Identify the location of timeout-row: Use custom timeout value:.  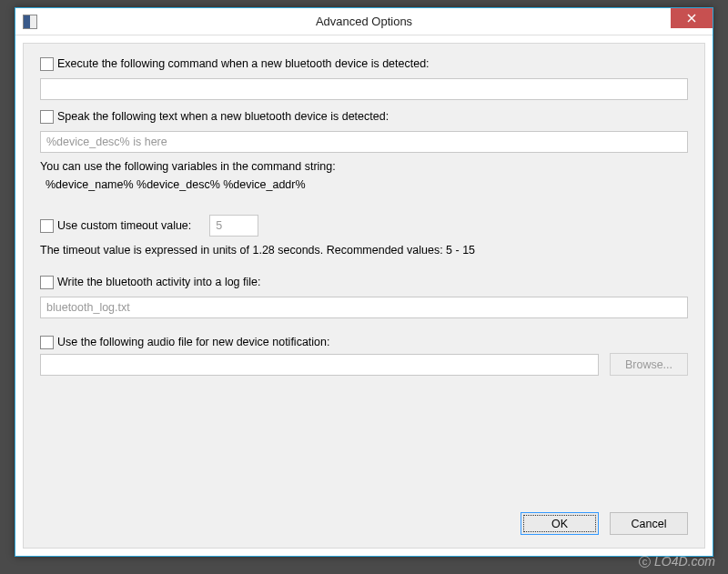
(364, 226).